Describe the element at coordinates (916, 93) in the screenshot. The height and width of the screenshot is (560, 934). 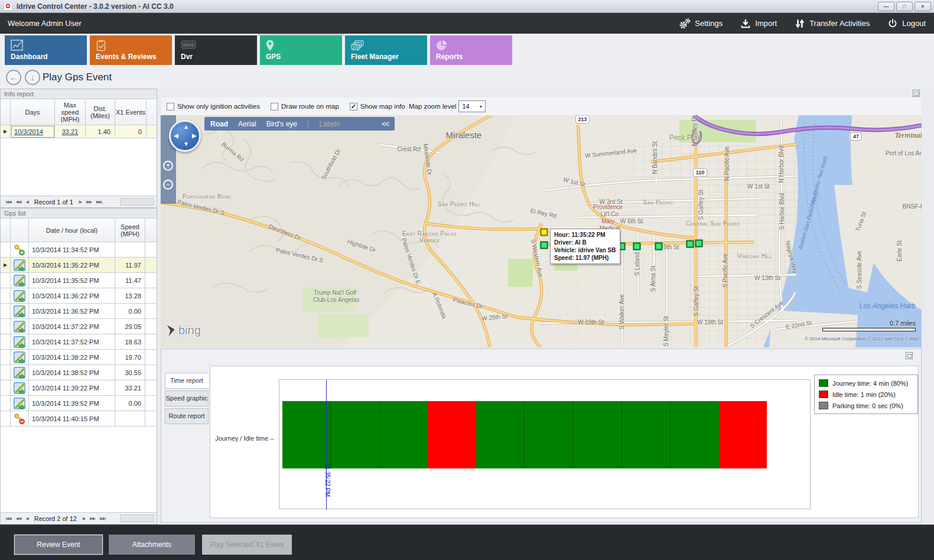
I see `collapse-map-panel-icon` at that location.